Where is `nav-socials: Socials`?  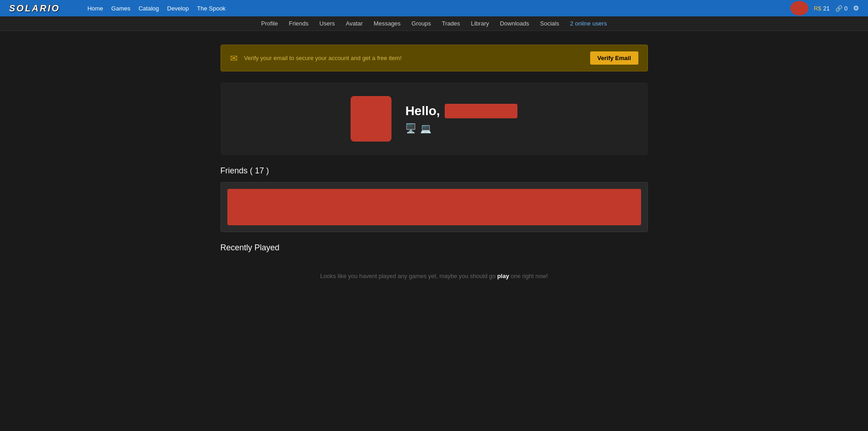 nav-socials: Socials is located at coordinates (550, 24).